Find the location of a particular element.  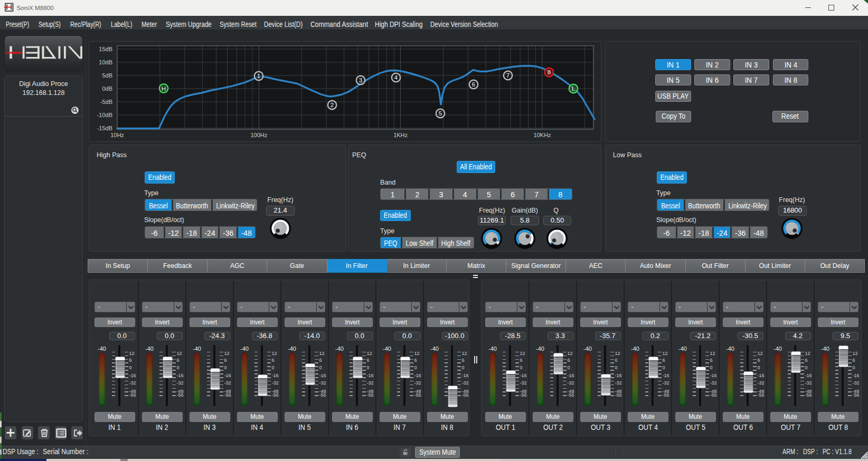

svg-text: 1KHz is located at coordinates (400, 135).